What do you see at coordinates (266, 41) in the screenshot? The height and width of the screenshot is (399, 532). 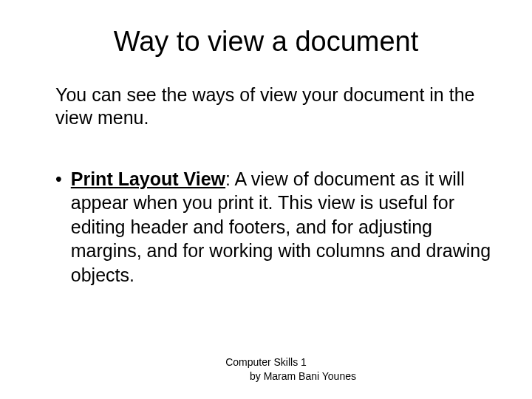 I see `slide-title: Way to view a document` at bounding box center [266, 41].